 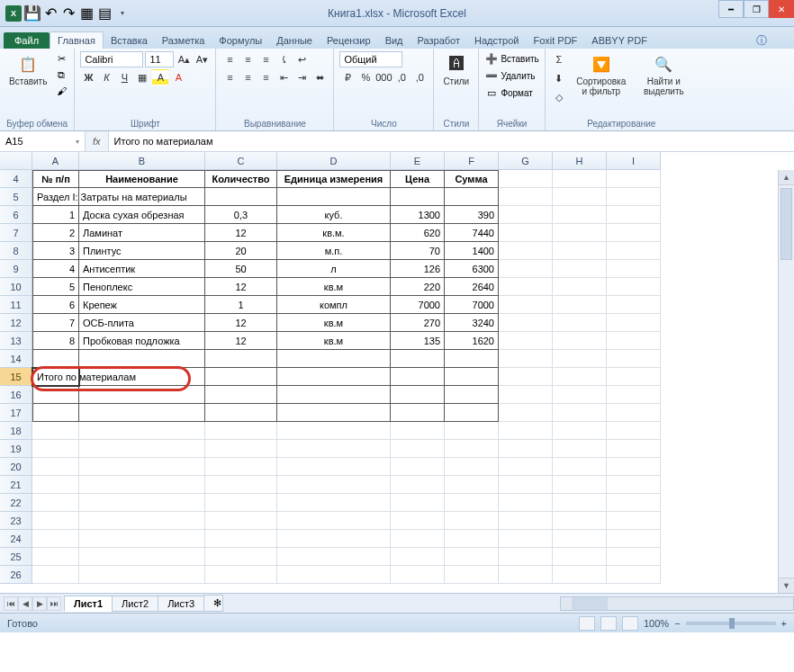 I want to click on cell-I12, so click(x=634, y=323).